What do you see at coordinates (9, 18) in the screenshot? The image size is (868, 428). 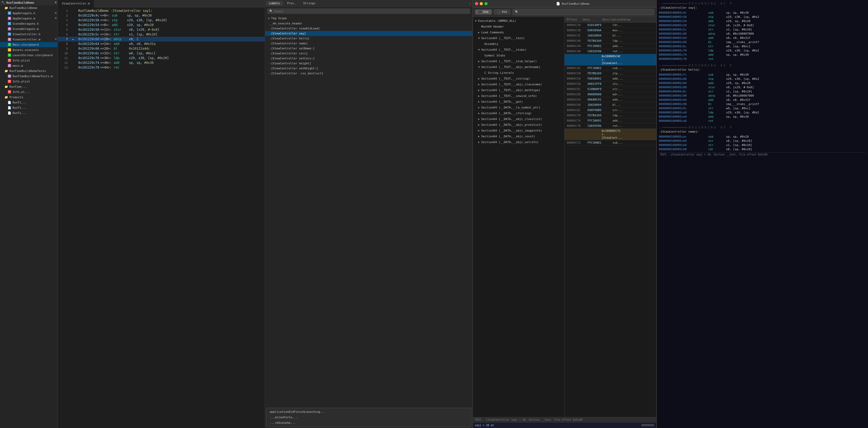 I see `file-m-icon: m` at bounding box center [9, 18].